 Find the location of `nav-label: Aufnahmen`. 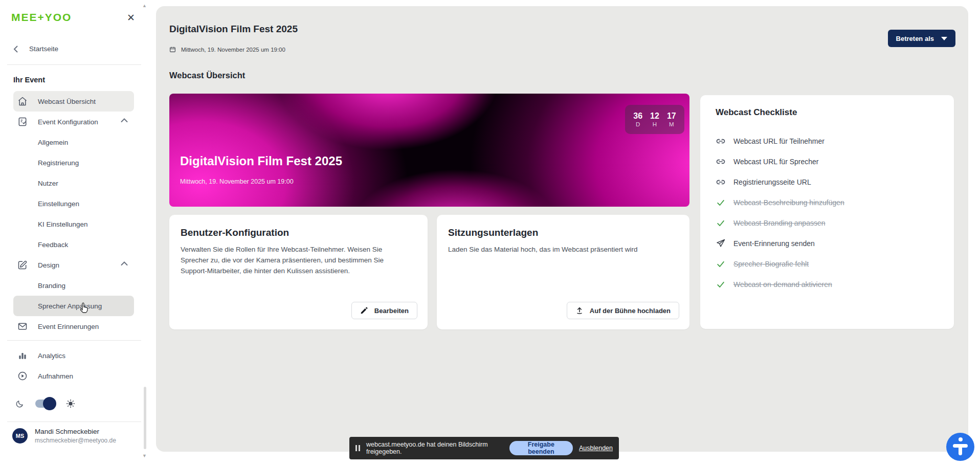

nav-label: Aufnahmen is located at coordinates (55, 377).